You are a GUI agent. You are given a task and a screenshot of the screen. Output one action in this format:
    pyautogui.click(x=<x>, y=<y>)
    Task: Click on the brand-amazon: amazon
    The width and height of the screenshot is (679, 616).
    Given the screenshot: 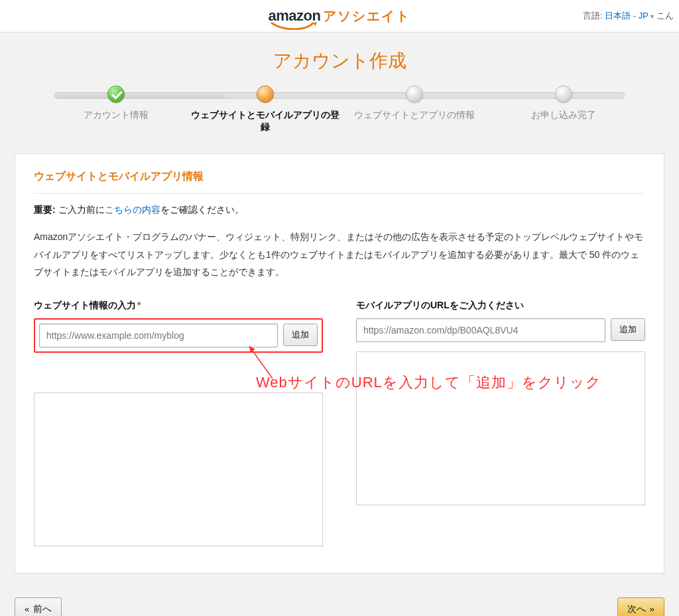 What is the action you would take?
    pyautogui.click(x=294, y=16)
    